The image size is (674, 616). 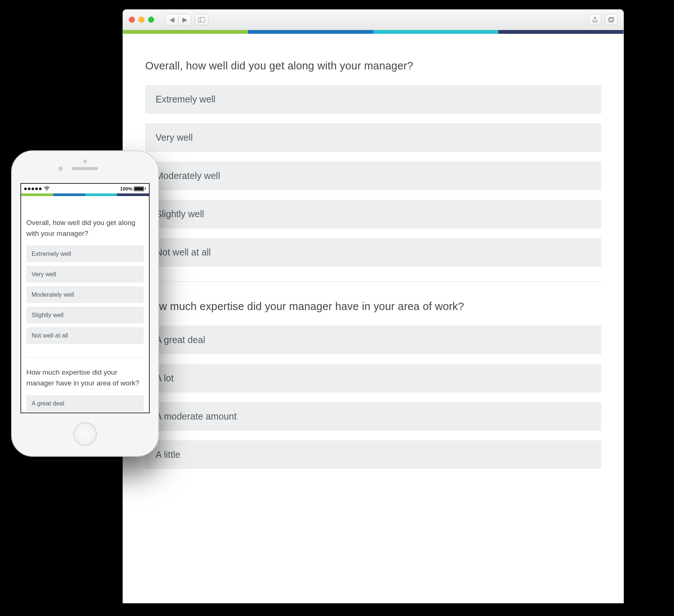 I want to click on titlebar-right-controls, so click(x=603, y=20).